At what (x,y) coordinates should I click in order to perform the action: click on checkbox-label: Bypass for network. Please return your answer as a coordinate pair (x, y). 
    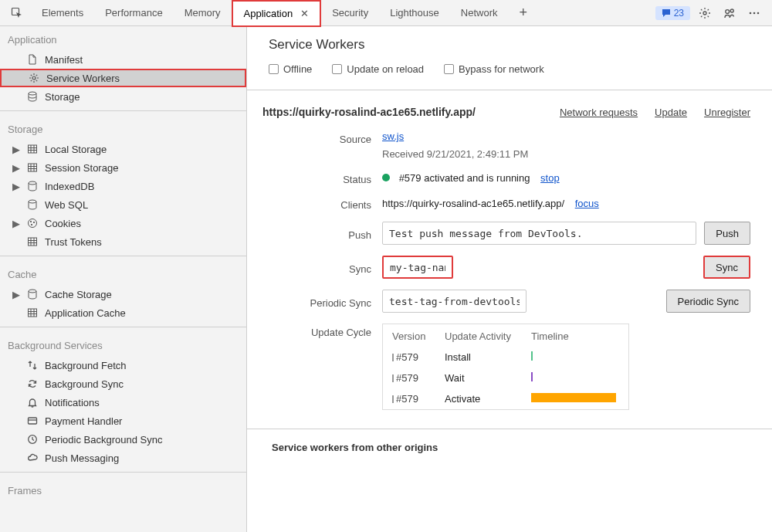
    Looking at the image, I should click on (502, 69).